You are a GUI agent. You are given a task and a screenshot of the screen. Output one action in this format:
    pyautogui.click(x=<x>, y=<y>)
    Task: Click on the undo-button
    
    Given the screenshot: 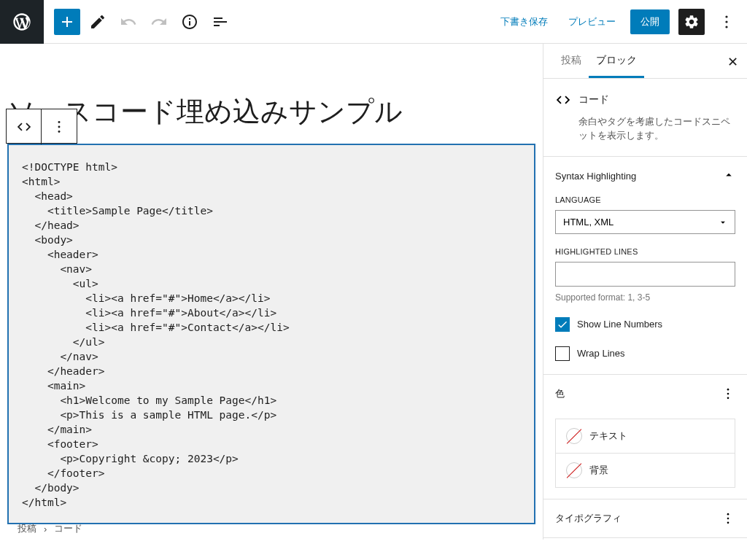 What is the action you would take?
    pyautogui.click(x=128, y=22)
    